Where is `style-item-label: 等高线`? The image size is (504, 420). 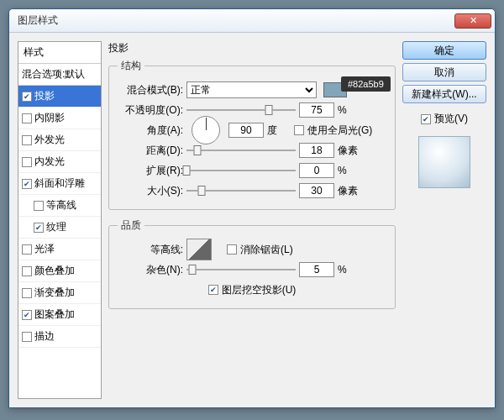 style-item-label: 等高线 is located at coordinates (61, 205).